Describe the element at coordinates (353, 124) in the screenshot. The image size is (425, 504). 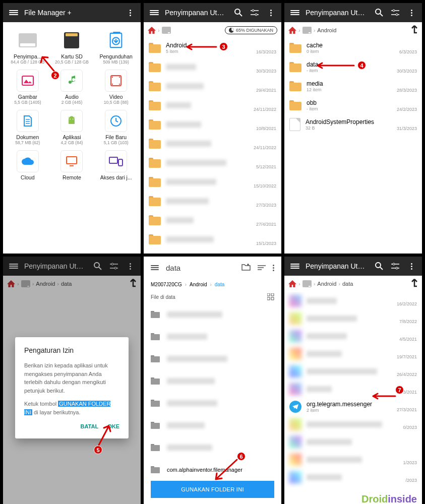
I see `file-android-properties: AndroidSystemProperties32 B31/3/2023` at that location.